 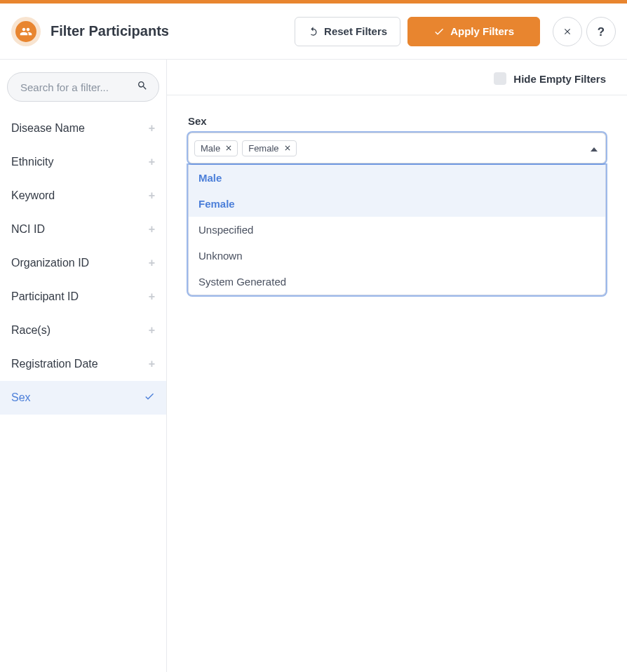 I want to click on search-input, so click(x=83, y=87).